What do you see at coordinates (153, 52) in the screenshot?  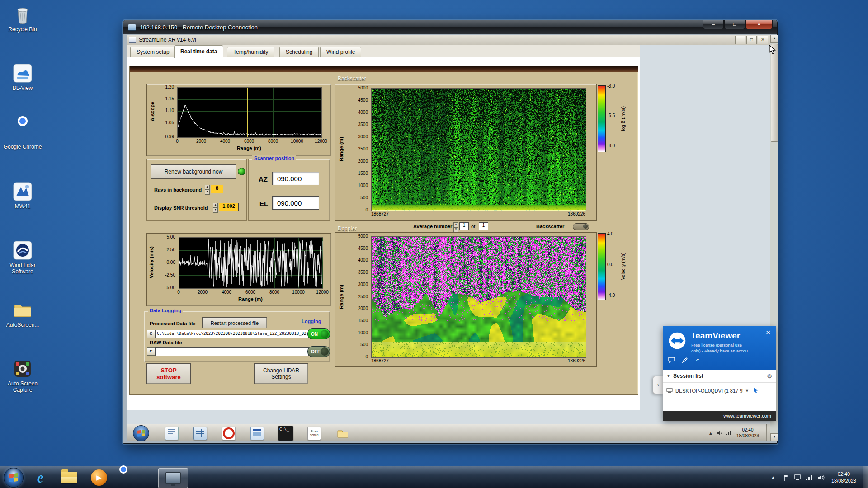 I see `tab-system-setup: System setup` at bounding box center [153, 52].